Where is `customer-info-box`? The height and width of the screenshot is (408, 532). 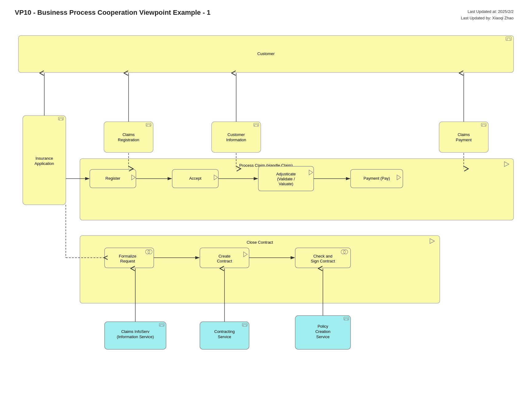
customer-info-box is located at coordinates (236, 137).